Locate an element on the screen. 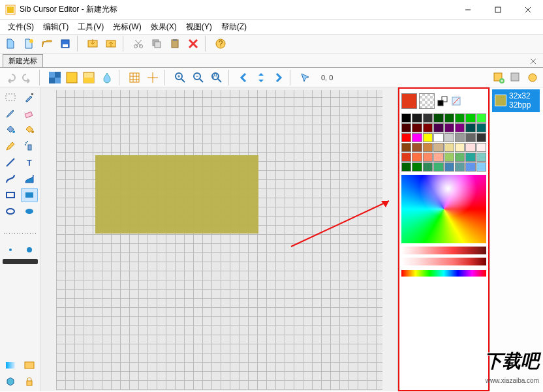 The image size is (543, 392). minimize-button is located at coordinates (468, 10).